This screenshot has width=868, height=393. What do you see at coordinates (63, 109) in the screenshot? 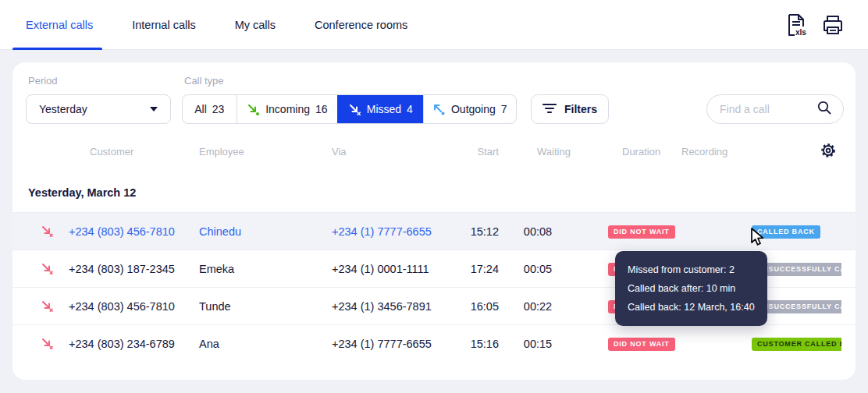
I see `period-value: Yesterday` at bounding box center [63, 109].